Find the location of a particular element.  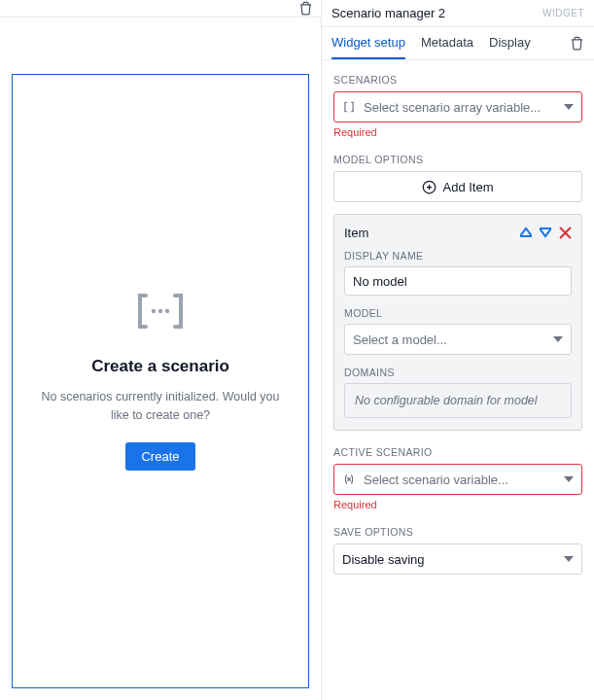

model-label: MODEL is located at coordinates (458, 313).